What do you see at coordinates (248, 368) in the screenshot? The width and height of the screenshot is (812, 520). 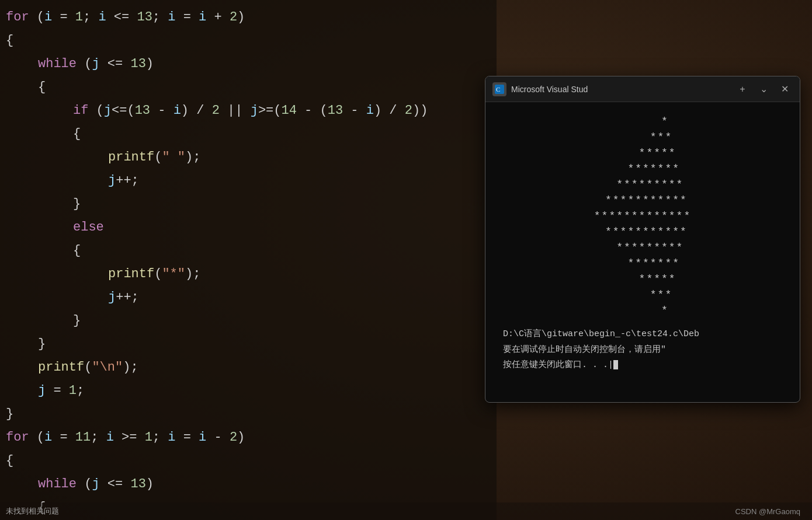 I see `code-line-16: printf("\n");` at bounding box center [248, 368].